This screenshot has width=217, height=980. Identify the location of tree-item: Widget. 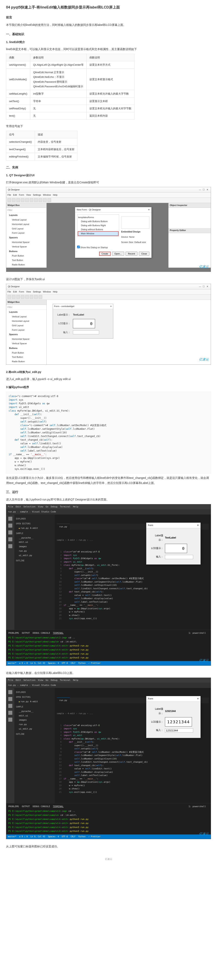
(98, 236).